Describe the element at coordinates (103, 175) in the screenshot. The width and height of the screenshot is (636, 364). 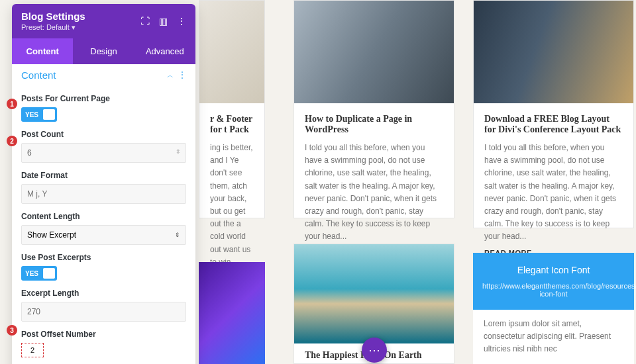
I see `label-date-format: Date Format` at that location.